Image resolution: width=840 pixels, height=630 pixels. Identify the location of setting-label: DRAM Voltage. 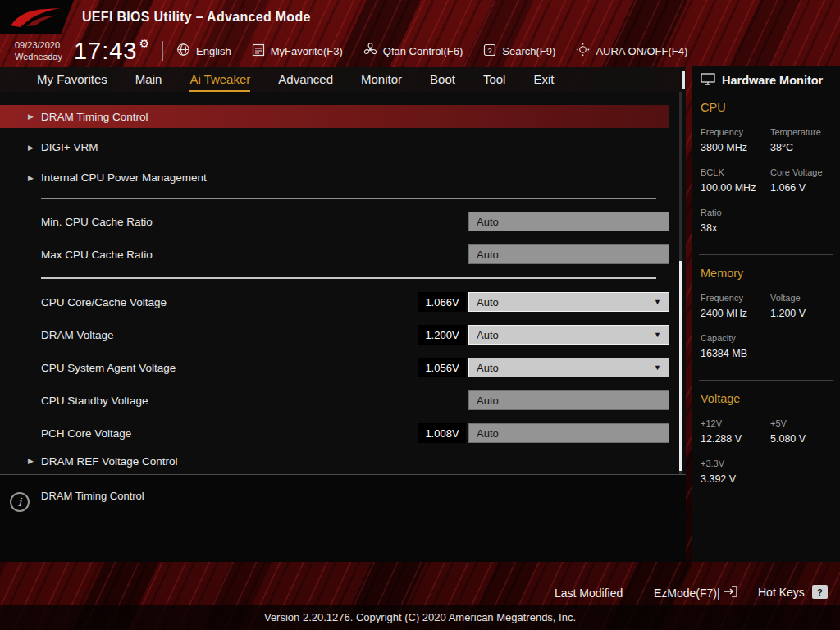
(77, 335).